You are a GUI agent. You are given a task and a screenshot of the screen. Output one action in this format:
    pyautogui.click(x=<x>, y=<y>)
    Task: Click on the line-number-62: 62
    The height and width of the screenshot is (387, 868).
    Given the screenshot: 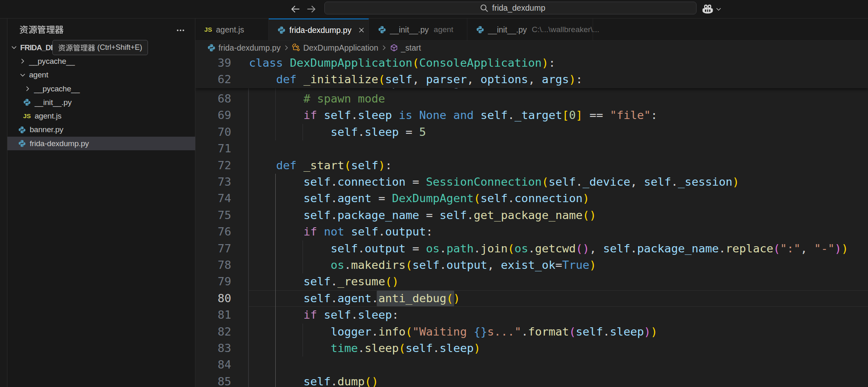 What is the action you would take?
    pyautogui.click(x=213, y=79)
    